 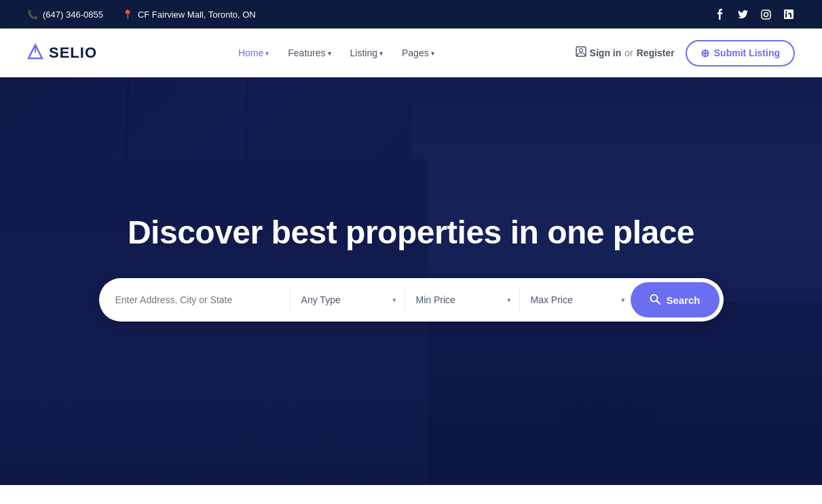 What do you see at coordinates (141, 15) in the screenshot?
I see `topbar-left: 📞 (647) 346-0855 📍 CF Fairview Mall, Tor…` at bounding box center [141, 15].